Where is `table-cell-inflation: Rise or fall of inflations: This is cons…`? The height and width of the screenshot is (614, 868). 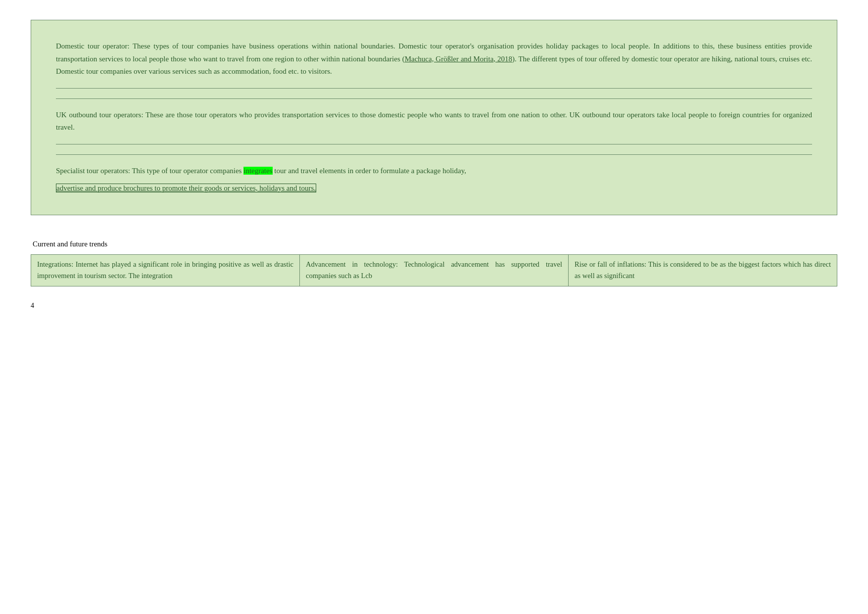
table-cell-inflation: Rise or fall of inflations: This is cons… is located at coordinates (703, 270).